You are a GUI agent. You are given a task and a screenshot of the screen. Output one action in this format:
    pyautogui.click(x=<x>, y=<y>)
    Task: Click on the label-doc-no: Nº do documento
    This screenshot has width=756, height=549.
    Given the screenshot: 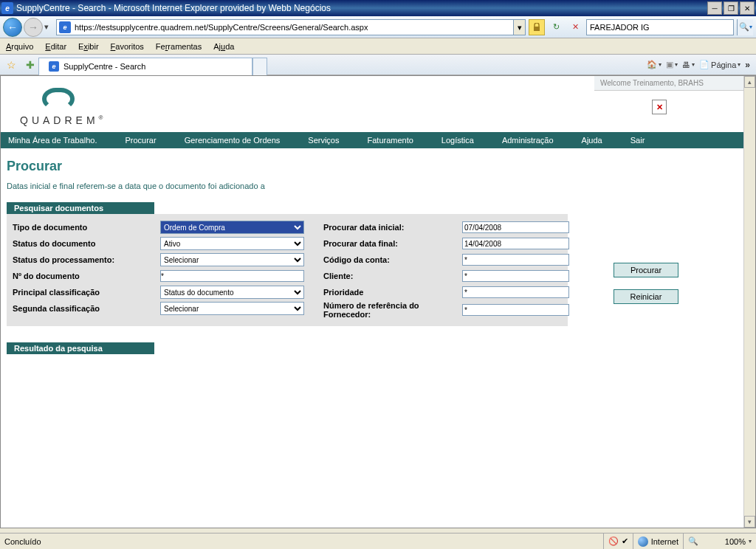 What is the action you would take?
    pyautogui.click(x=86, y=276)
    